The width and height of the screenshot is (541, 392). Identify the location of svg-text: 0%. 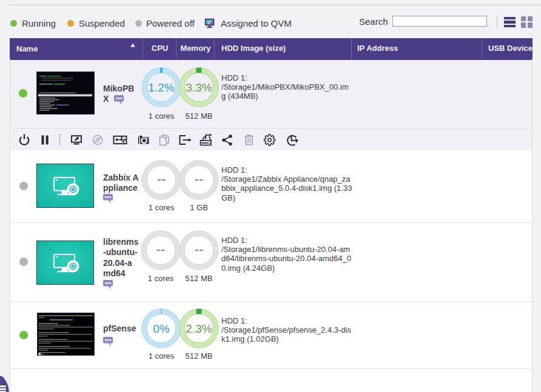
(161, 328).